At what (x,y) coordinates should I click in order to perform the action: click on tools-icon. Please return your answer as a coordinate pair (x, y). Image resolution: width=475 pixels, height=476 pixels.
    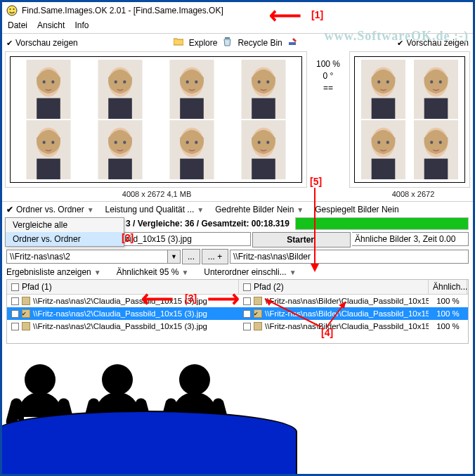
    Looking at the image, I should click on (293, 42).